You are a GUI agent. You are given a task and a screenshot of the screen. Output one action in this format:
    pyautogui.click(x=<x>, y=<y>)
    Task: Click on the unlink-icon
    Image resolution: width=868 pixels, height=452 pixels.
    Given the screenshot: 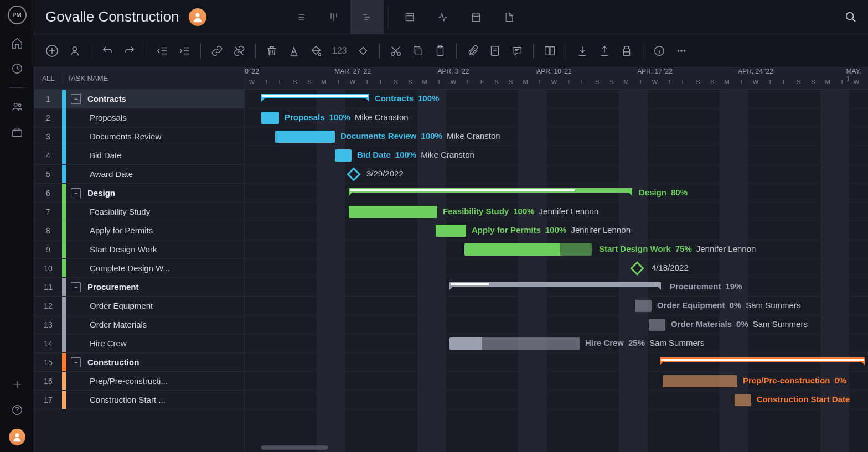 What is the action you would take?
    pyautogui.click(x=239, y=51)
    